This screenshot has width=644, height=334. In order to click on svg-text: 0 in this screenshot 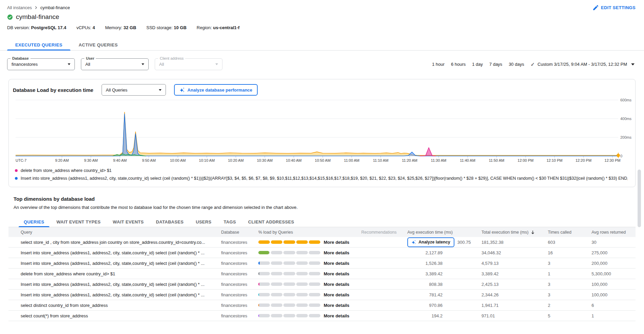, I will do `click(621, 156)`.